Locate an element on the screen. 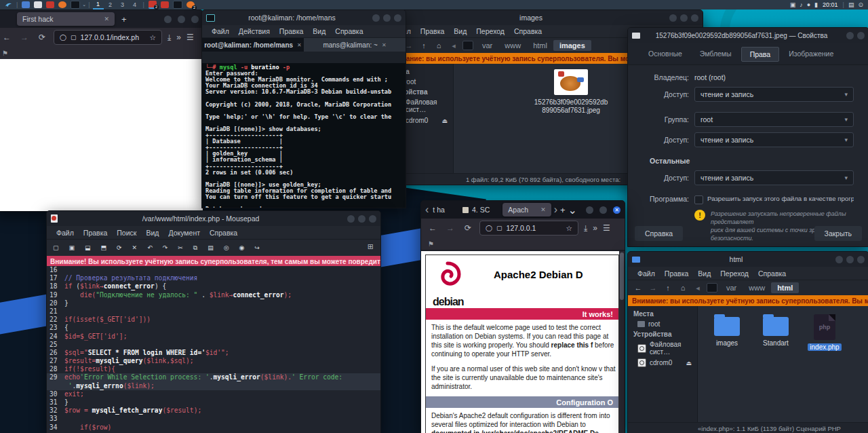 Image resolution: width=868 pixels, height=433 pixels. shield-icon: ◯ is located at coordinates (63, 37).